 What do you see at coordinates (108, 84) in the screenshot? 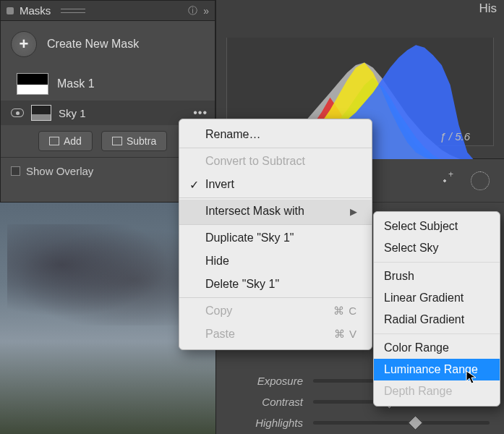
I see `mask-row-mask1: Mask 1` at bounding box center [108, 84].